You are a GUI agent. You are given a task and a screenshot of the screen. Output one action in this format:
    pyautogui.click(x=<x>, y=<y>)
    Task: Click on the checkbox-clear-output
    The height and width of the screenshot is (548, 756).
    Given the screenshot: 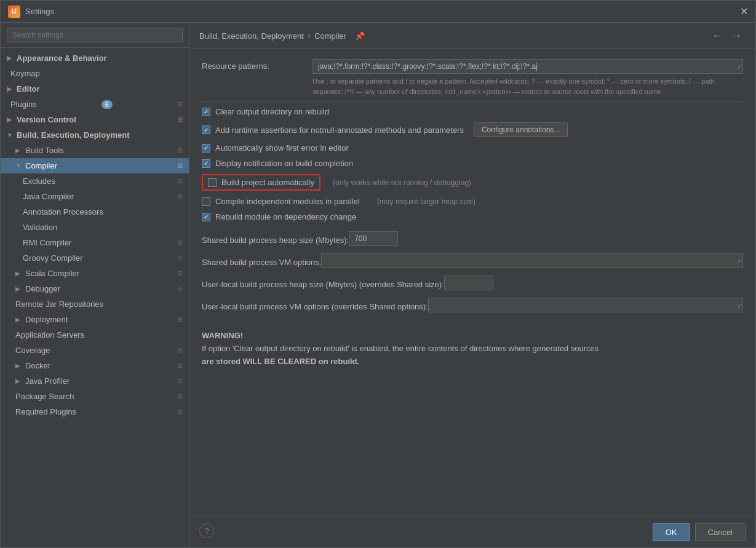 What is the action you would take?
    pyautogui.click(x=206, y=112)
    